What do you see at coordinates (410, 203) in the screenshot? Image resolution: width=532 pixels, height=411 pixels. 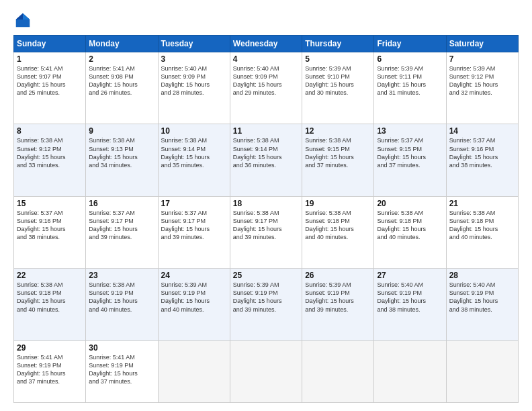 I see `day-number: 20` at bounding box center [410, 203].